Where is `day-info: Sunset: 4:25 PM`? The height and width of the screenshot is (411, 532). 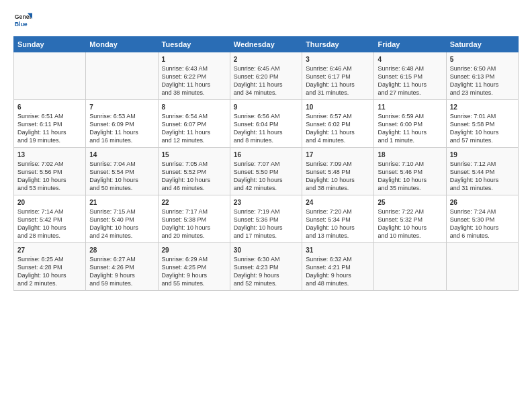
day-info: Sunset: 4:25 PM is located at coordinates (194, 267).